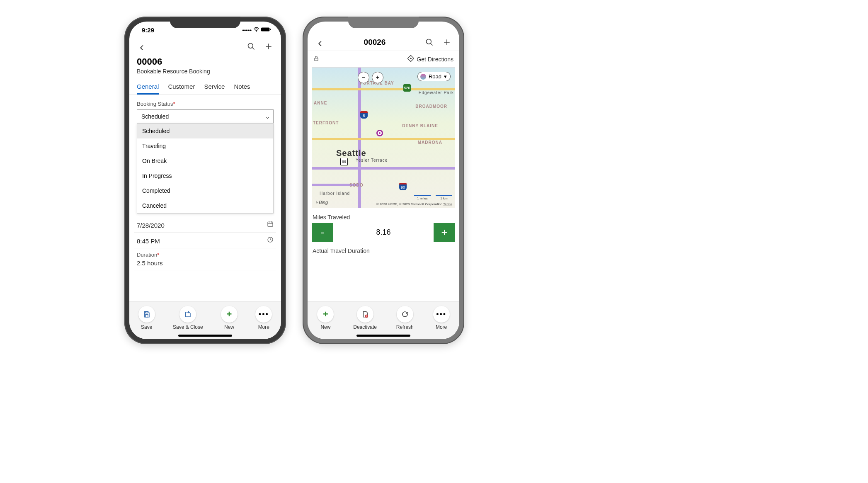 The width and height of the screenshot is (868, 483). Describe the element at coordinates (205, 320) in the screenshot. I see `bottom-bar-left: Save Save & Close + New ••• More` at that location.